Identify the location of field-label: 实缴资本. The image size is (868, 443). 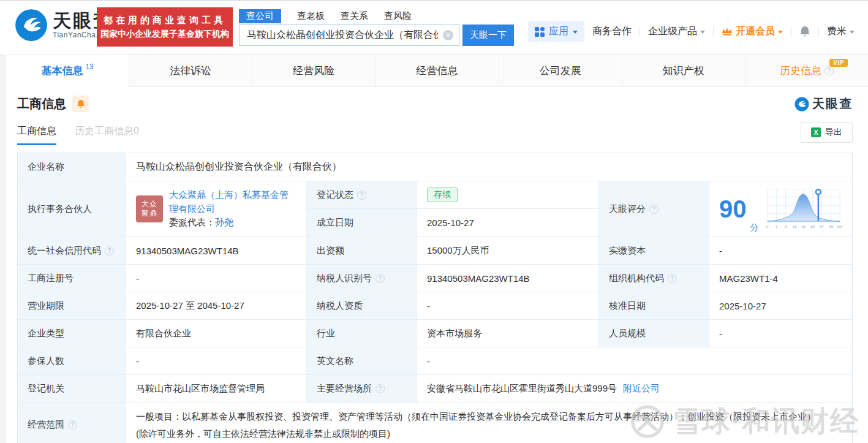
(654, 251).